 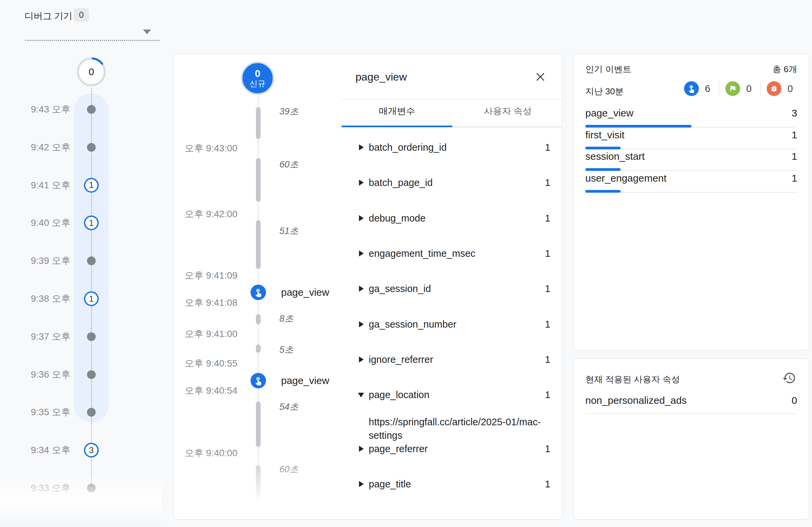 What do you see at coordinates (289, 407) in the screenshot?
I see `stream-duration: 54초` at bounding box center [289, 407].